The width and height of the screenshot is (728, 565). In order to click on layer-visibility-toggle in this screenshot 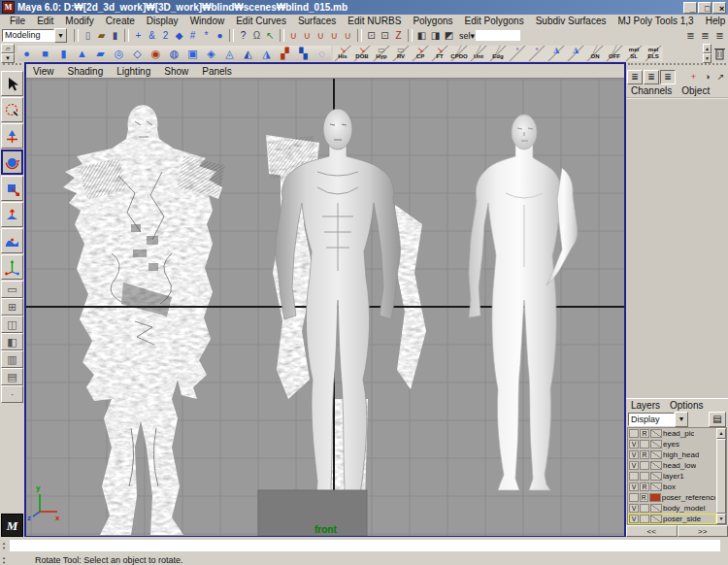, I will do `click(634, 433)`.